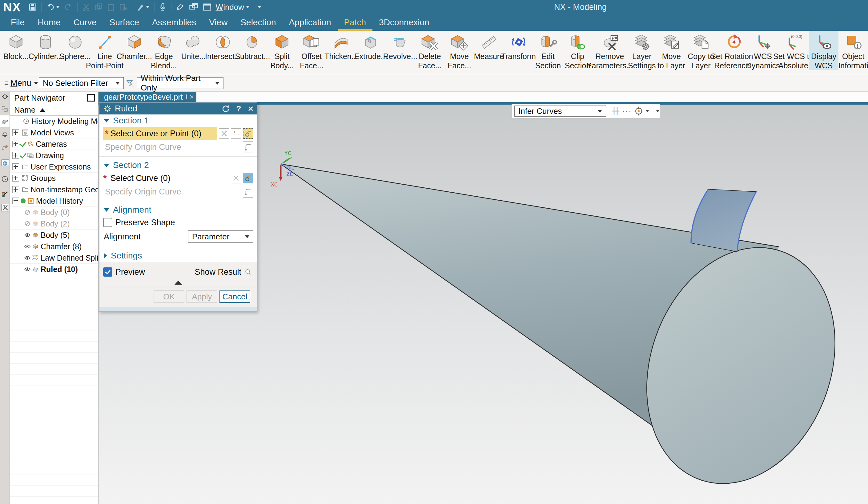 This screenshot has width=868, height=504. Describe the element at coordinates (111, 7) in the screenshot. I see `paste-button` at that location.